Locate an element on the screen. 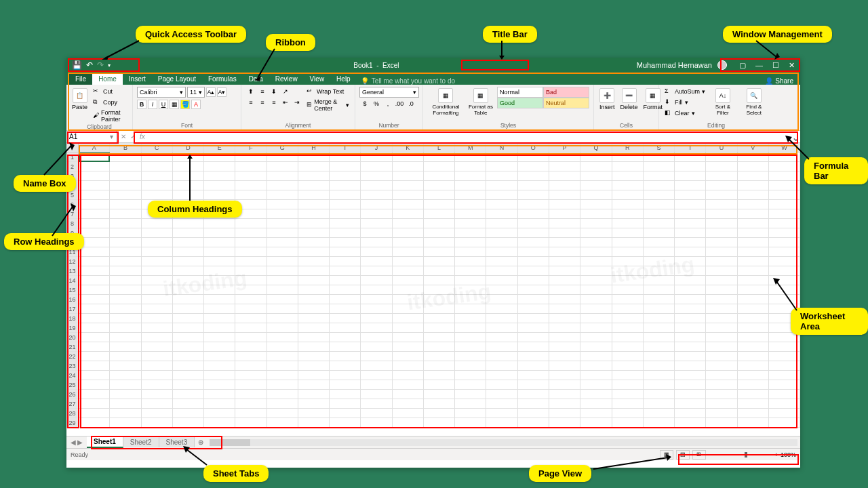 The width and height of the screenshot is (868, 488). col-head: I is located at coordinates (345, 148).